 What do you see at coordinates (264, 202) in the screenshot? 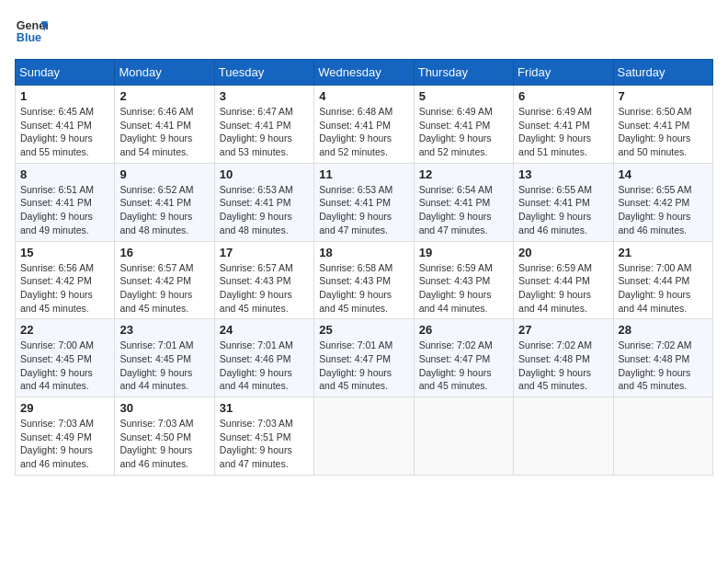
I see `calendar-cell: 10 Sunrise: 6:53 AMSunset: 4:41 PMDaylig…` at bounding box center [264, 202].